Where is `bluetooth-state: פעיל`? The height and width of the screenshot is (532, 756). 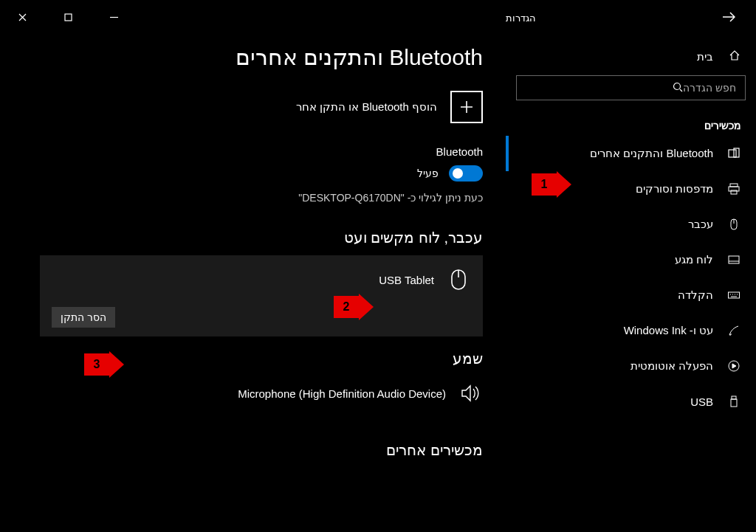
bluetooth-state: פעיל is located at coordinates (428, 173).